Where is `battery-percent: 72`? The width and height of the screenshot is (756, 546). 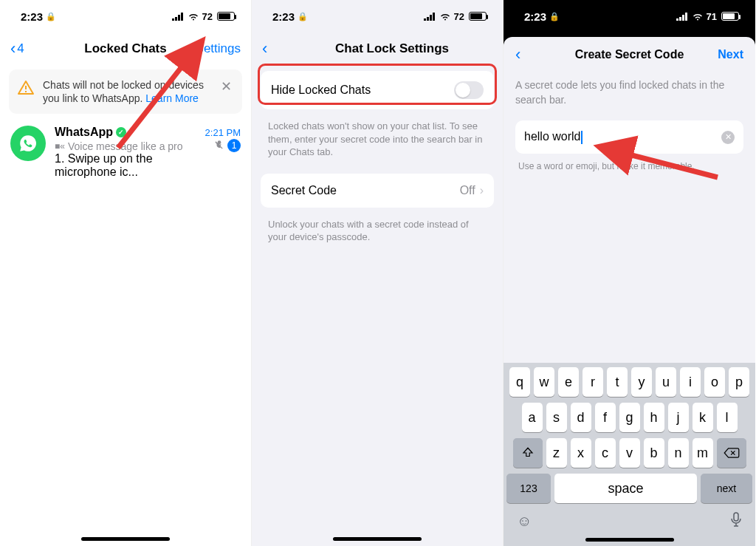
battery-percent: 72 is located at coordinates (459, 16).